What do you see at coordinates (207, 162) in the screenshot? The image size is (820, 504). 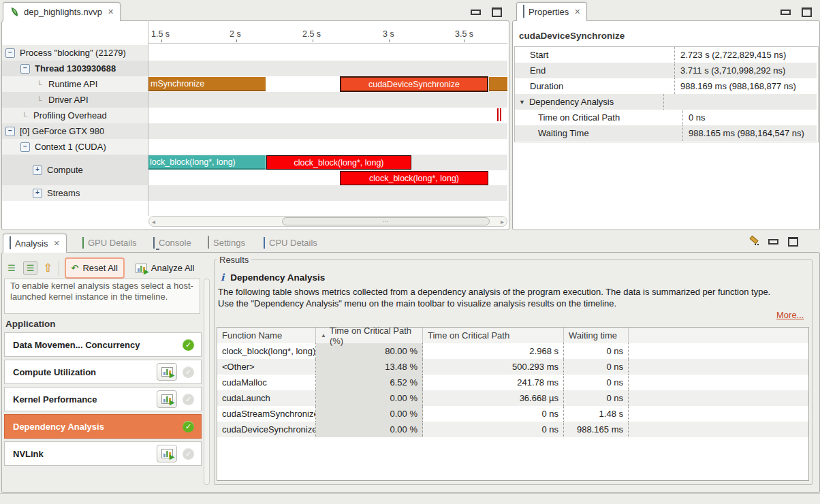 I see `timeline-bar-clock-block-selected: lock_block(long*, long)` at bounding box center [207, 162].